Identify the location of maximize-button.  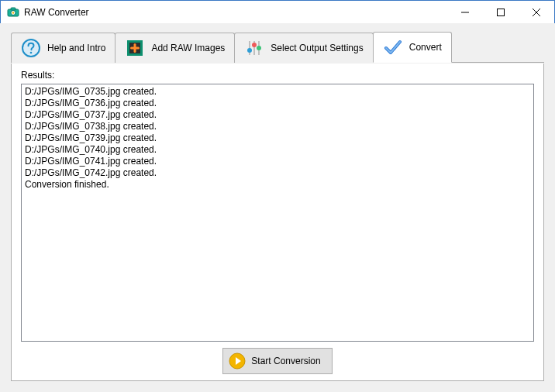
(501, 12).